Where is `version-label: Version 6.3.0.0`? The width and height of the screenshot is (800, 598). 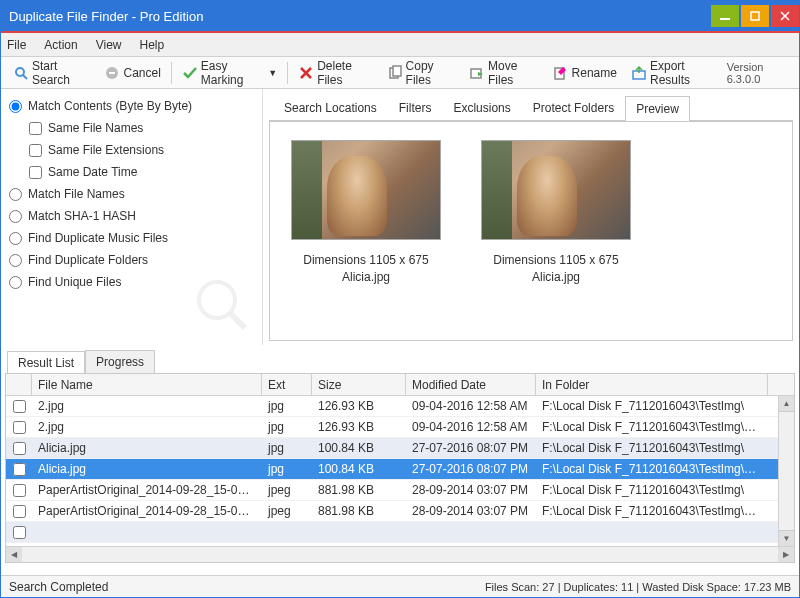 version-label: Version 6.3.0.0 is located at coordinates (760, 73).